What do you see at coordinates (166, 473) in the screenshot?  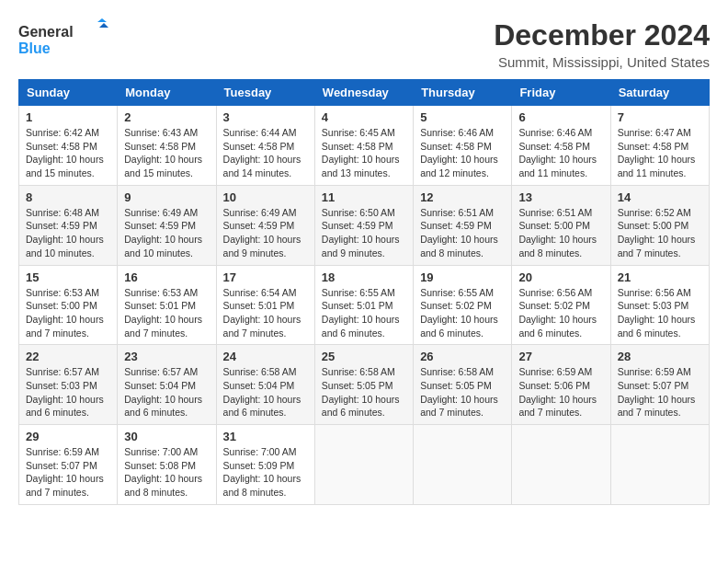 I see `day-info: Sunrise: 7:00 AMSunset: 5:08 PMDaylight:…` at bounding box center [166, 473].